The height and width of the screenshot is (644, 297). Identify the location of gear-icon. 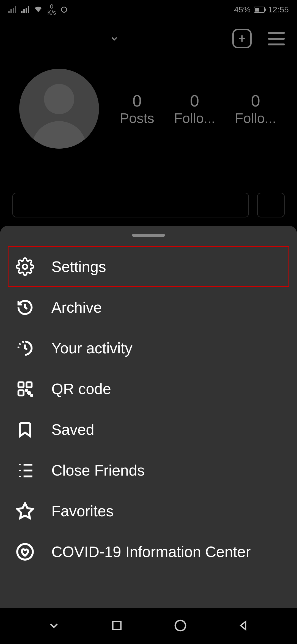
(25, 267).